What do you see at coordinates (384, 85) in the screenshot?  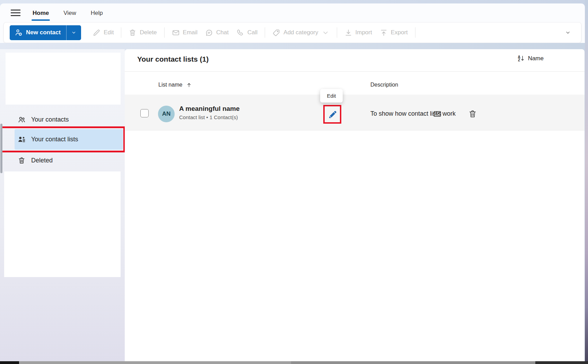 I see `column-header-description: Description` at bounding box center [384, 85].